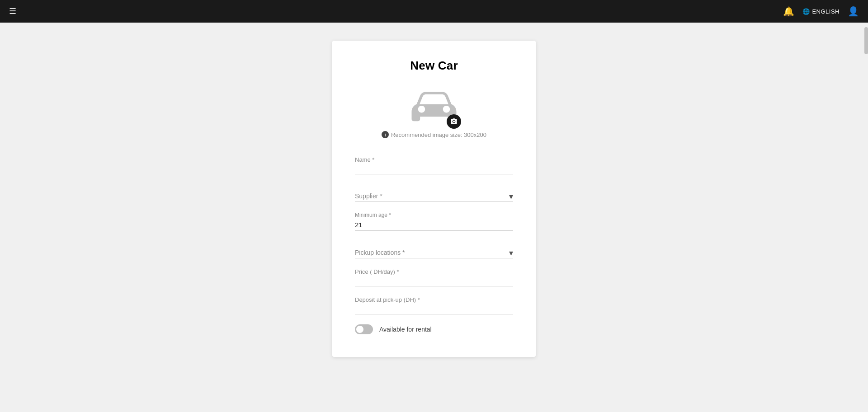  Describe the element at coordinates (854, 11) in the screenshot. I see `user-icon: 👤` at that location.